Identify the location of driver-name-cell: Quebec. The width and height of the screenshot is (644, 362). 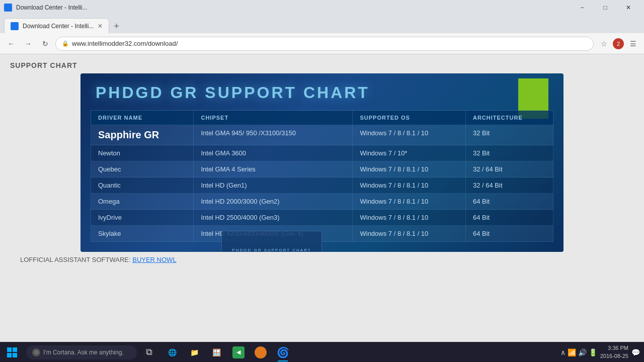
(142, 169).